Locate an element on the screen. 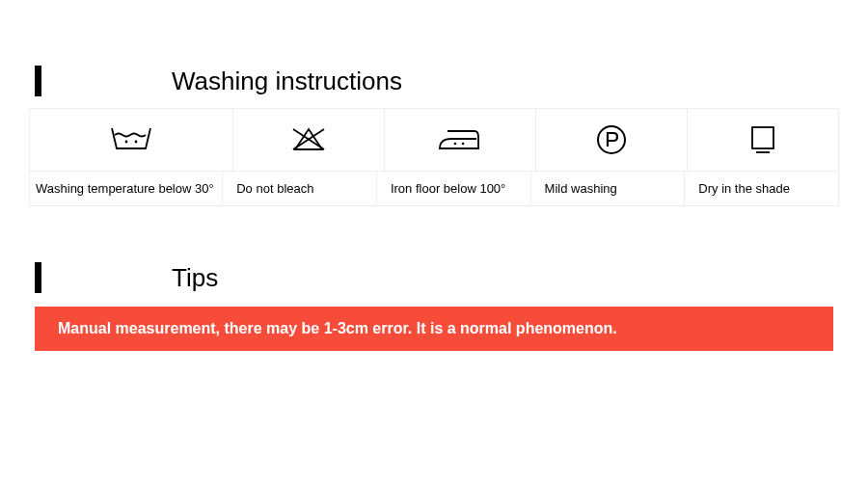  dryclean-p-icon is located at coordinates (611, 140).